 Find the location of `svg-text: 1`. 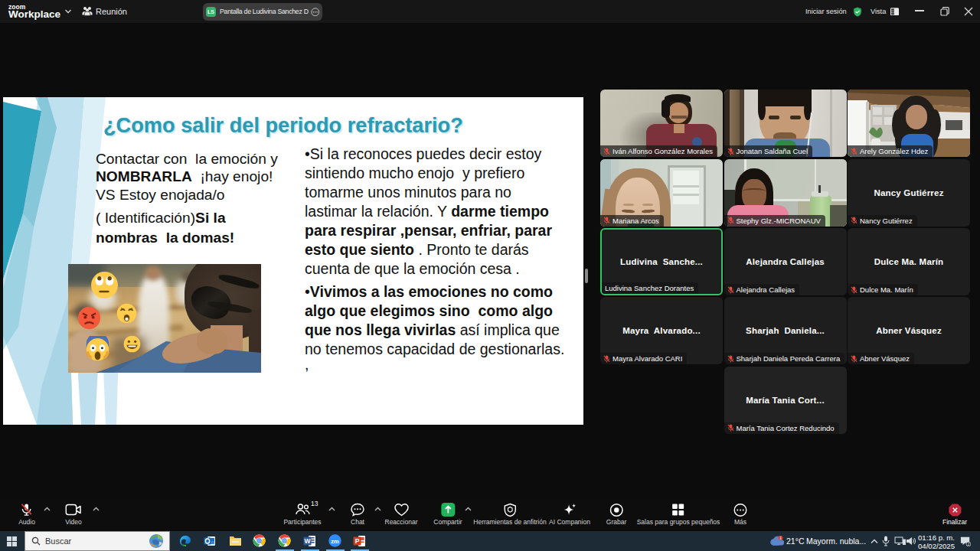

svg-text: 1 is located at coordinates (781, 538).